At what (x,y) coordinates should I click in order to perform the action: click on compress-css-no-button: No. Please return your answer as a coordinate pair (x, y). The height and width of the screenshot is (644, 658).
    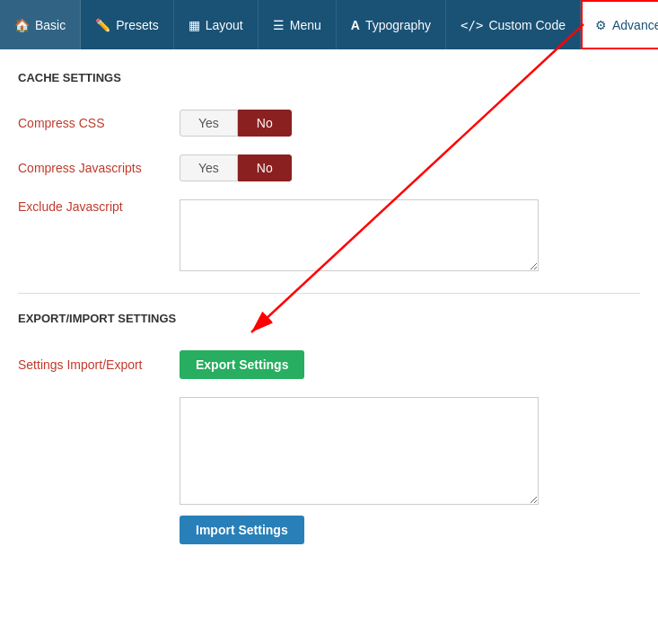
    Looking at the image, I should click on (265, 123).